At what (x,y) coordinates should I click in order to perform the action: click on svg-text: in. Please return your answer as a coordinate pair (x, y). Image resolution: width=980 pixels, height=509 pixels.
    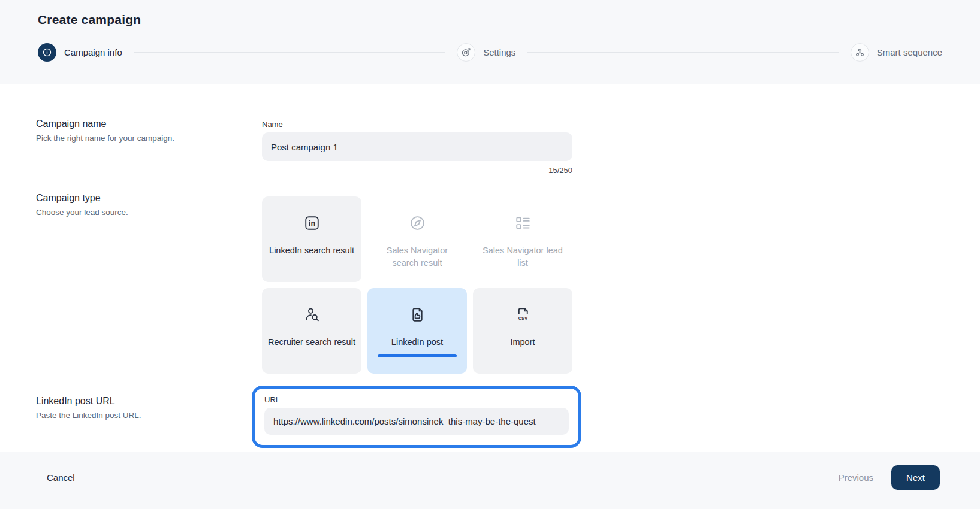
    Looking at the image, I should click on (312, 223).